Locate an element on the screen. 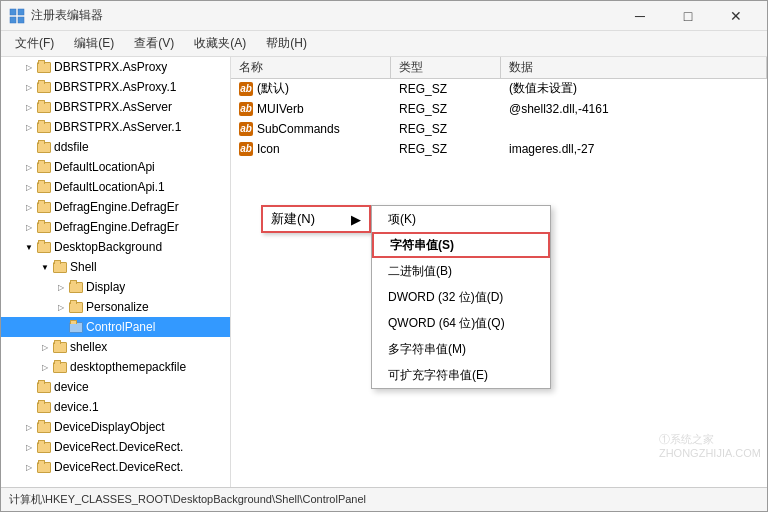 The height and width of the screenshot is (512, 768). tree-label: shellex is located at coordinates (88, 347).